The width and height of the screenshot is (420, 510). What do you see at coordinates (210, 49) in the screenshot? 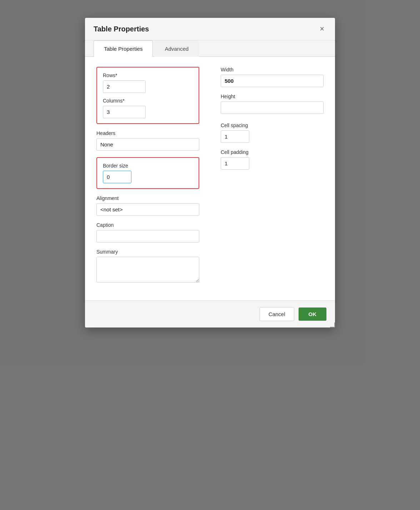
I see `tabs-row: Table Properties Advanced` at bounding box center [210, 49].